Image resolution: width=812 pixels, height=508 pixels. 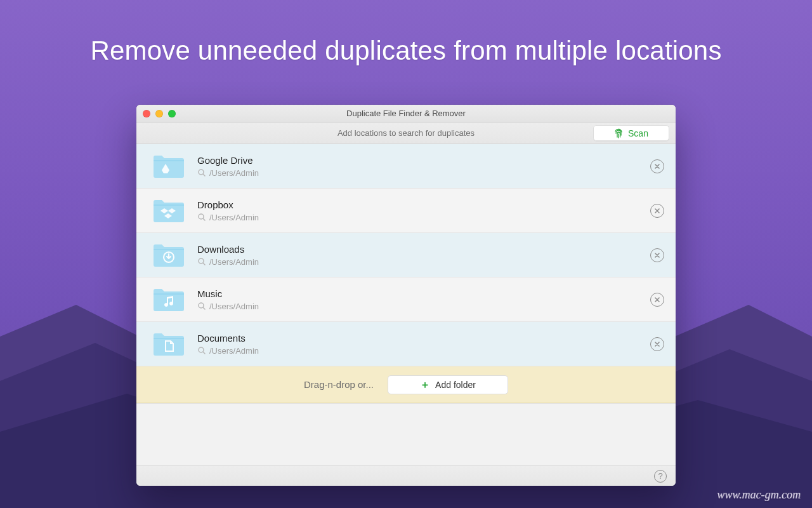 I want to click on marketing-headline: Remove unneeded duplicates from multiple…, so click(x=406, y=51).